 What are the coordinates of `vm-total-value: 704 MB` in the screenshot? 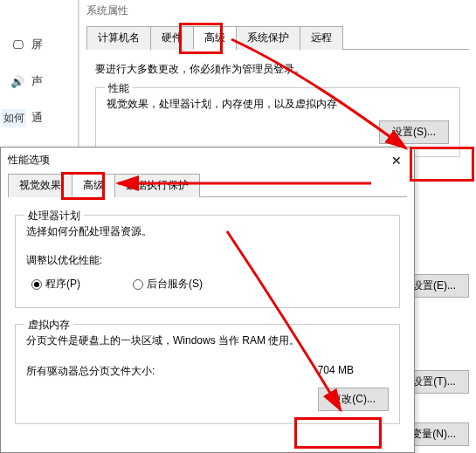 It's located at (335, 372).